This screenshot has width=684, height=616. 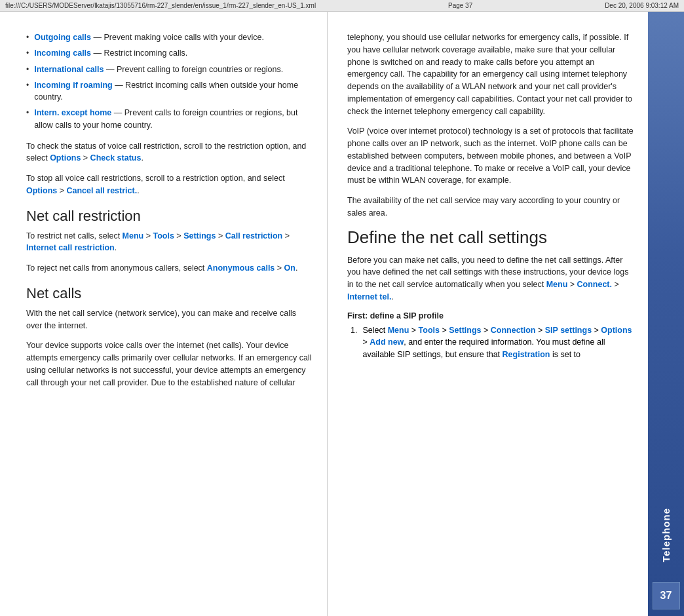 I want to click on li1-end: is set to, so click(x=565, y=355).